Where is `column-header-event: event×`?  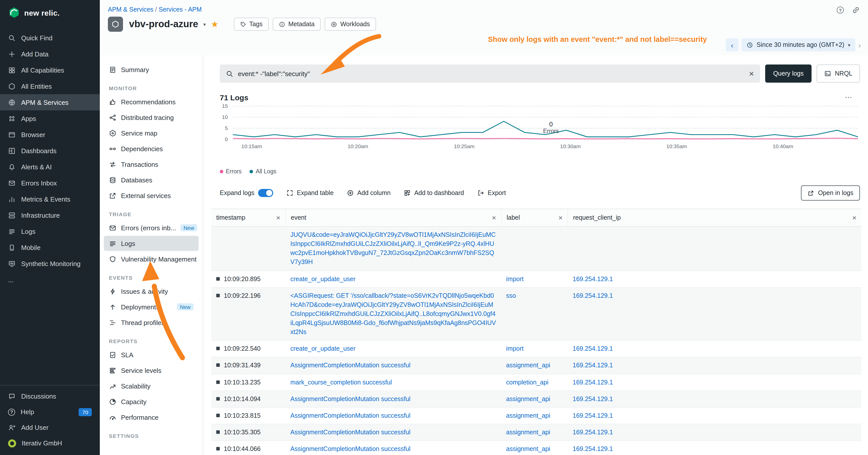 column-header-event: event× is located at coordinates (393, 218).